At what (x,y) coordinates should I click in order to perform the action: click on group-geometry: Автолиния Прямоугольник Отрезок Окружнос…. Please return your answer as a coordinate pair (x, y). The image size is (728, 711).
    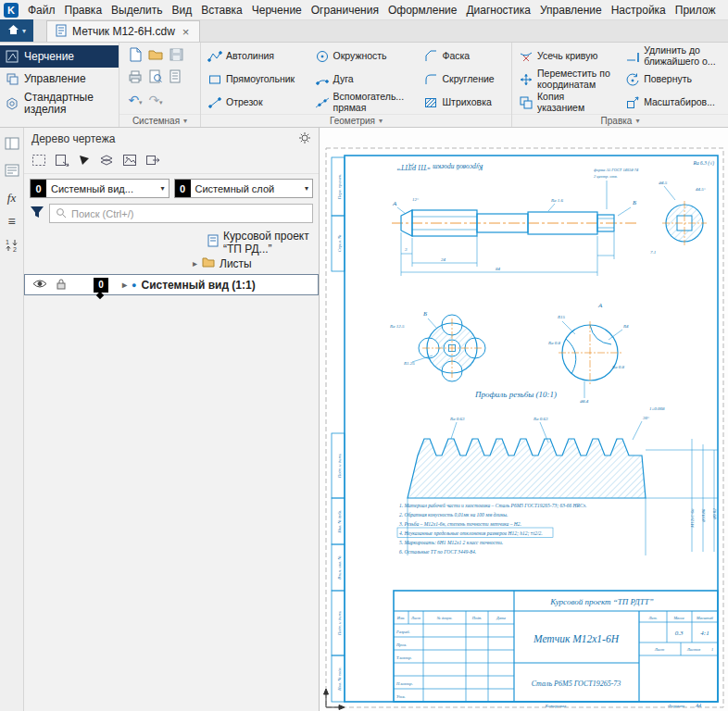
    Looking at the image, I should click on (356, 85).